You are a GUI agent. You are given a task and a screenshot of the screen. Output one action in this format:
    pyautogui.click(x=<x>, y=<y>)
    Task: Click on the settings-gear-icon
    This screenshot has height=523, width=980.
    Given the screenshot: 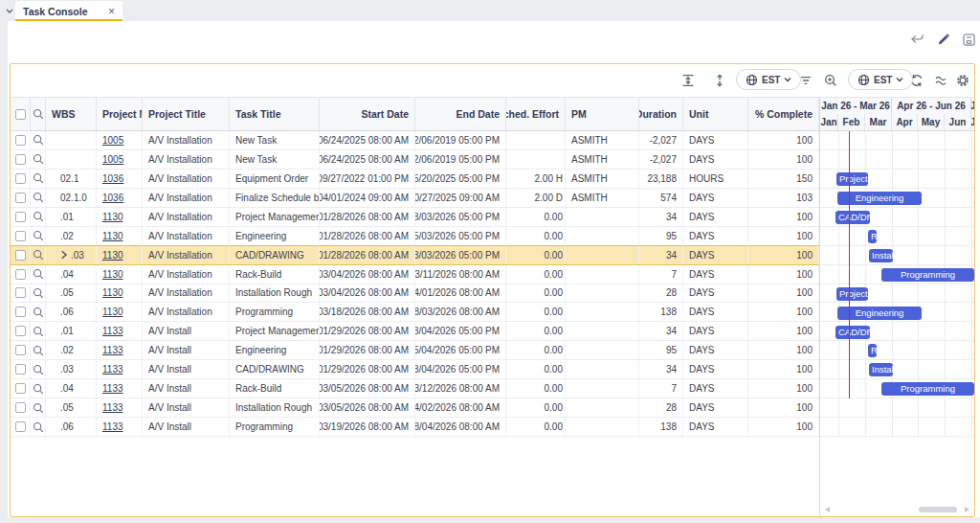 What is the action you would take?
    pyautogui.click(x=963, y=80)
    